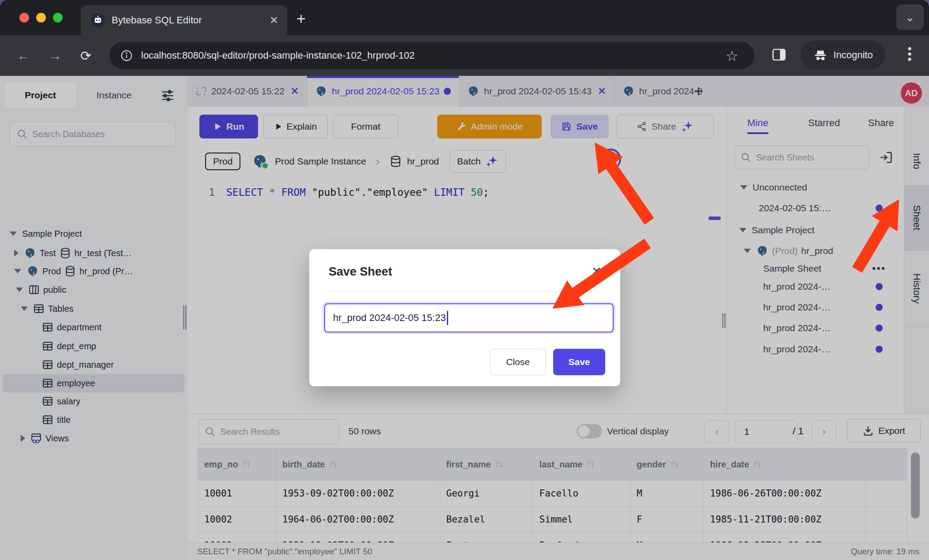 This screenshot has height=560, width=929. What do you see at coordinates (820, 55) in the screenshot?
I see `incognito-icon` at bounding box center [820, 55].